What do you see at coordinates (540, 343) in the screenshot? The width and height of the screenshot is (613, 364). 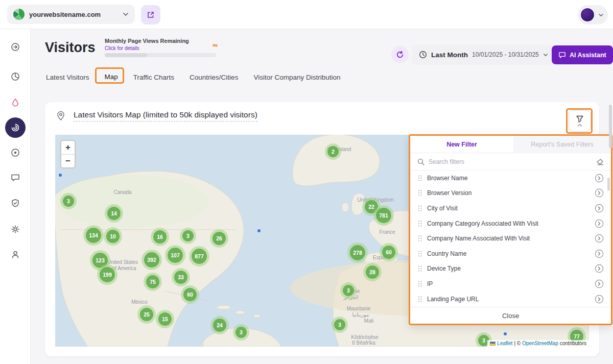 I see `osm-link: OpenStreetMap` at bounding box center [540, 343].